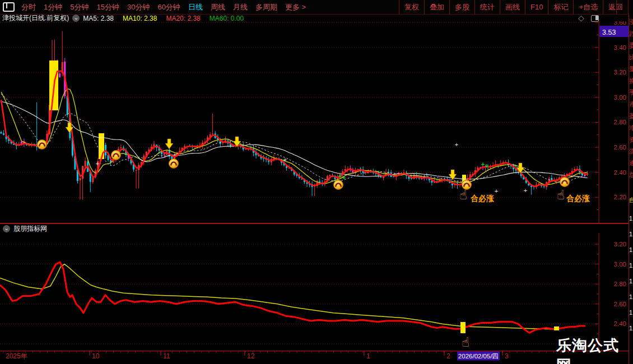 This screenshot has width=633, height=364. Describe the element at coordinates (7, 228) in the screenshot. I see `chevron-down-icon: ⌄` at that location.